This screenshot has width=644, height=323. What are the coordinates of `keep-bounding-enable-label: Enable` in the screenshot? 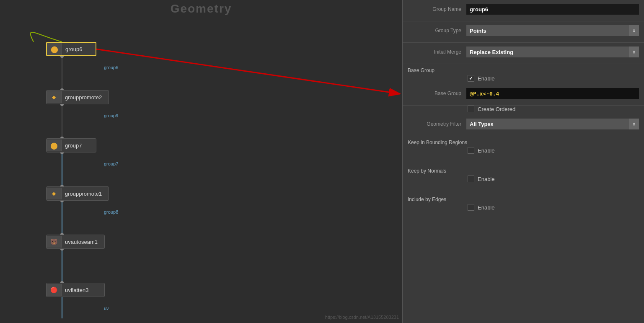 It's located at (486, 151).